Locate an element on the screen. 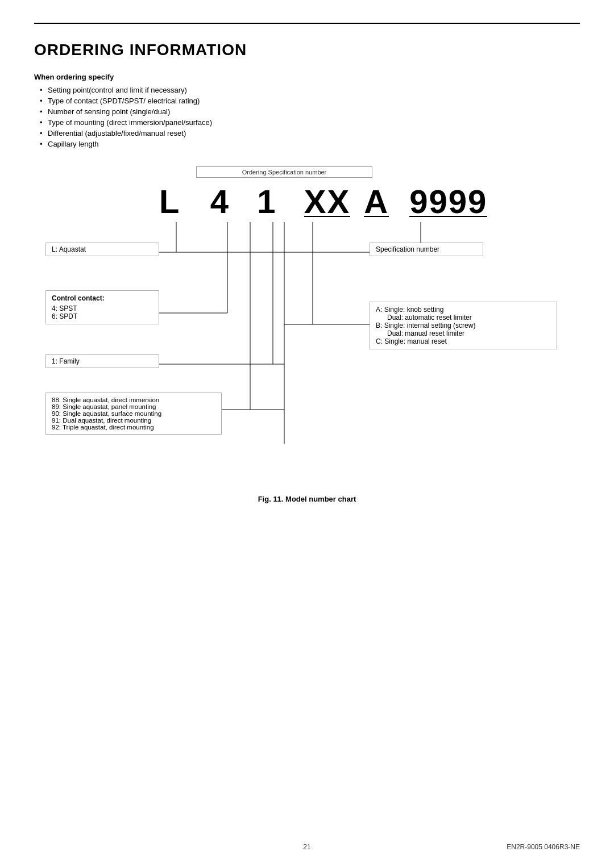  control-contact-label: Control contact: 4: SPST 6: SPDT is located at coordinates (102, 307).